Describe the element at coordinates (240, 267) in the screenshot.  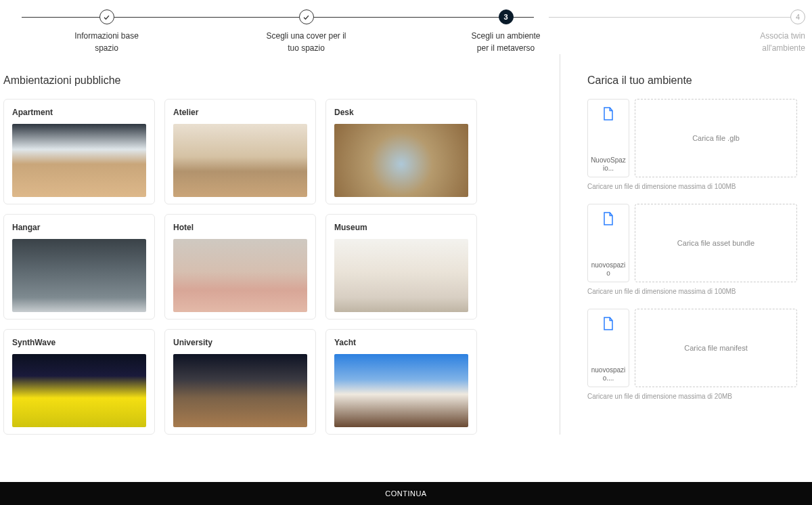
I see `env-card-hotel: Hotel` at that location.